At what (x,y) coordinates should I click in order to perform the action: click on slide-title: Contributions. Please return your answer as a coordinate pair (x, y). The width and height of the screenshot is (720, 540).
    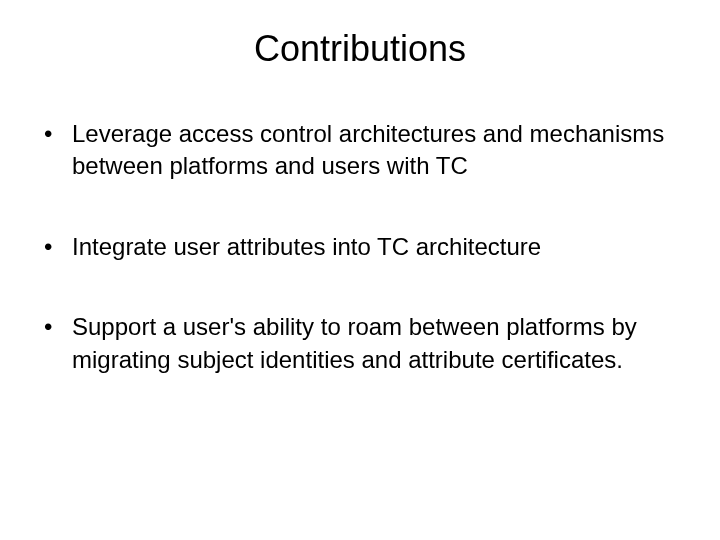
    Looking at the image, I should click on (360, 49).